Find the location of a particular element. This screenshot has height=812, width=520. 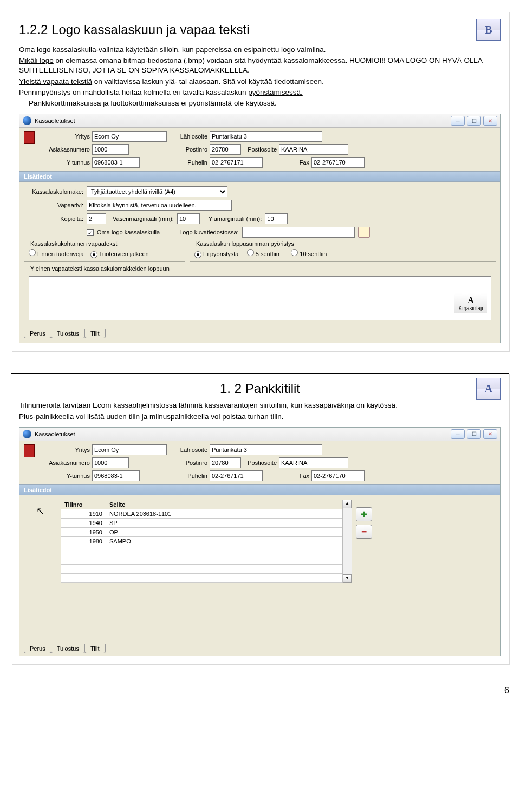

ylamarg-label: Ylämarginaali (mm): is located at coordinates (235, 219).